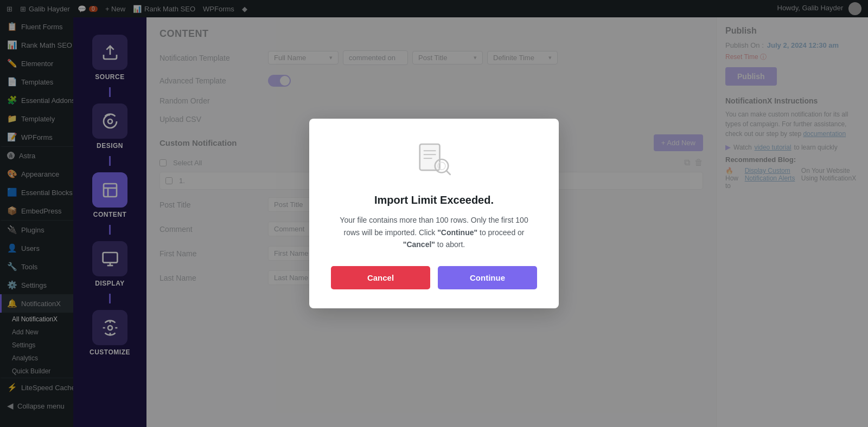 The image size is (868, 427). What do you see at coordinates (434, 214) in the screenshot?
I see `modal-dialog: Import Limit Exceeded. Your file contain…` at bounding box center [434, 214].